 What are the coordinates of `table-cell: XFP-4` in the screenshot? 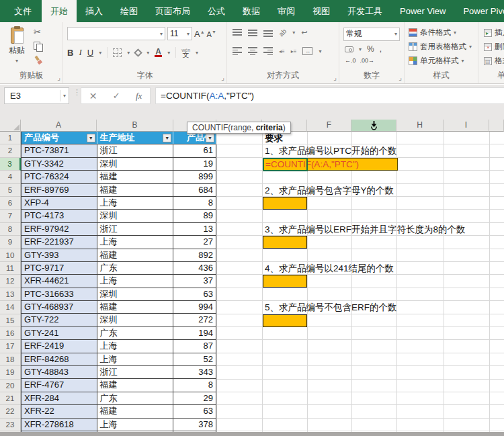 It's located at (59, 203).